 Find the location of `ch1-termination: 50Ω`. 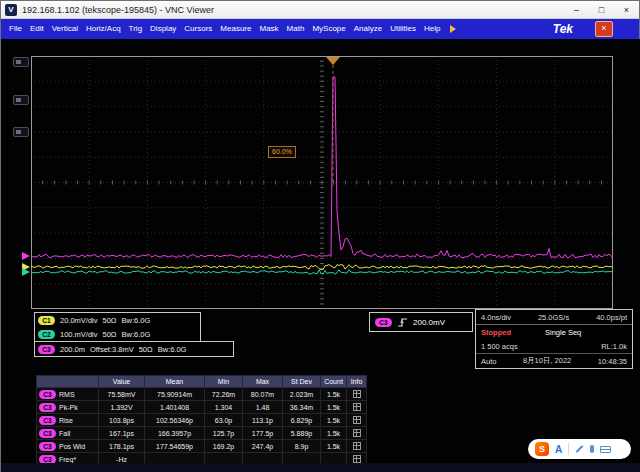

ch1-termination: 50Ω is located at coordinates (110, 320).